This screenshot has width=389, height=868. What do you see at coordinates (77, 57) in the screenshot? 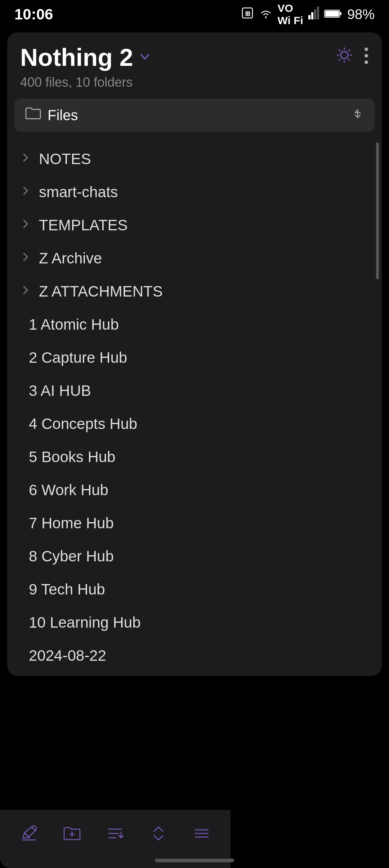
I see `vault-title: Nothing 2` at bounding box center [77, 57].